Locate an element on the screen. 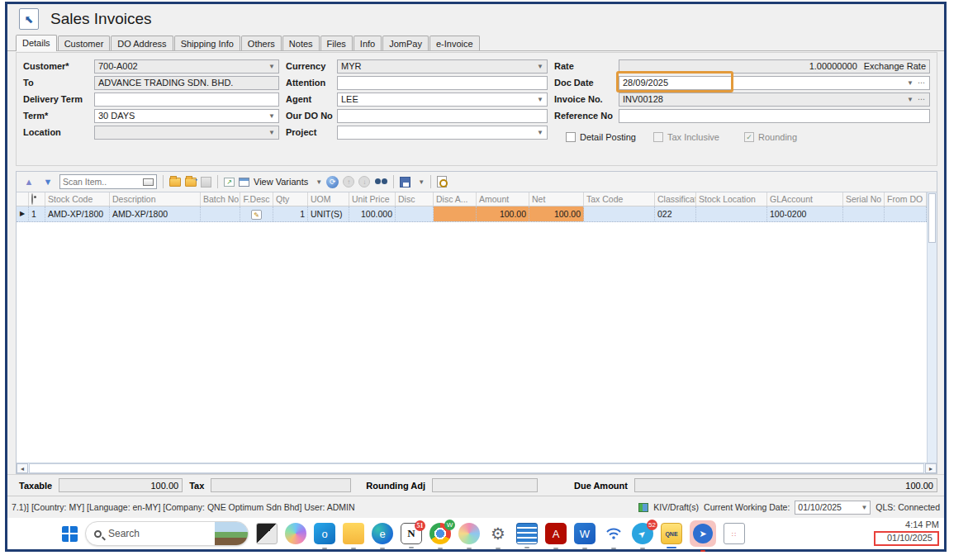 The image size is (968, 560). import-folder-icon is located at coordinates (191, 182).